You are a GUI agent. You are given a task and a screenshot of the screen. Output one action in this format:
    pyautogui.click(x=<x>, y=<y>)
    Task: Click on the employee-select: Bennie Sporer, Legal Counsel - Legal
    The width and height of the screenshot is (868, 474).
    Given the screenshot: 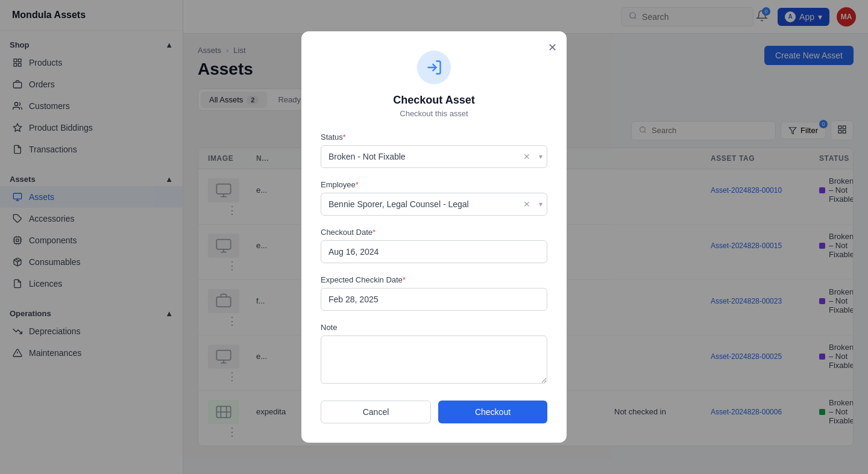 What is the action you would take?
    pyautogui.click(x=434, y=204)
    